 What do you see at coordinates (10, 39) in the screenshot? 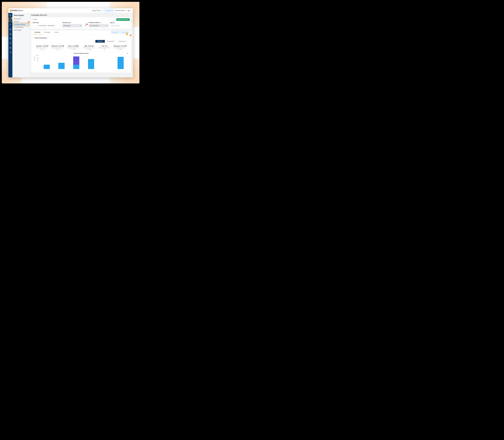
I see `rail-send-icon` at bounding box center [10, 39].